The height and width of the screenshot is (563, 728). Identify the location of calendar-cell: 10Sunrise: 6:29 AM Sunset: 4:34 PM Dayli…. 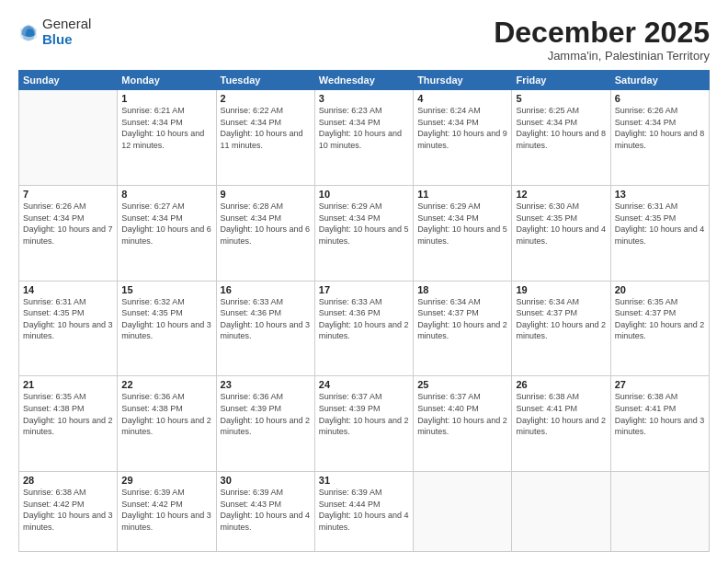
(364, 233).